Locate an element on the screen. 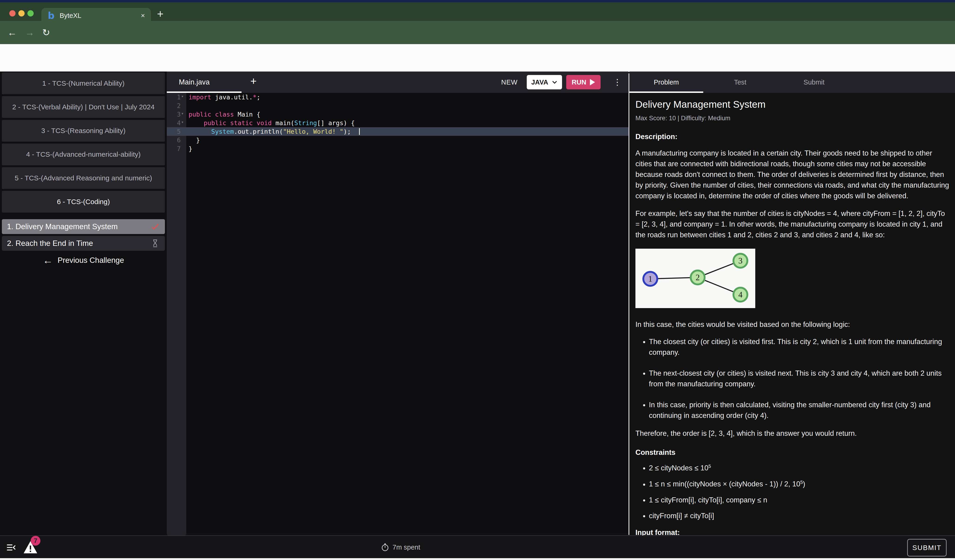 Image resolution: width=955 pixels, height=560 pixels. challenge-label: 2. Reach the End in Time is located at coordinates (79, 243).